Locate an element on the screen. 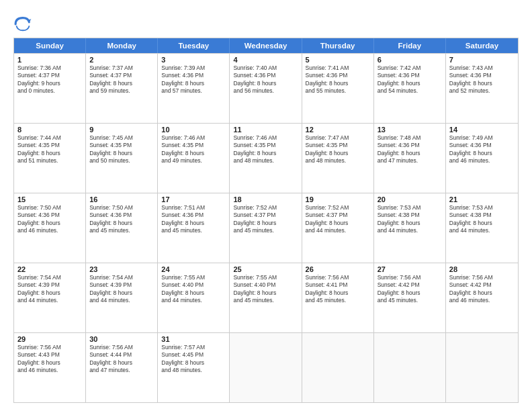 Image resolution: width=532 pixels, height=411 pixels. day-number: 11 is located at coordinates (265, 130).